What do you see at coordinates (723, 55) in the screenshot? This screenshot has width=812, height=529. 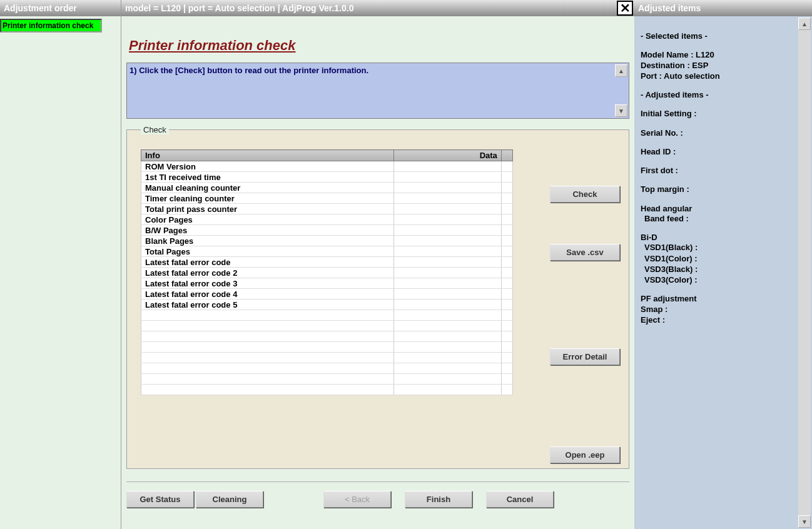 I see `model-name: Model Name : L120` at bounding box center [723, 55].